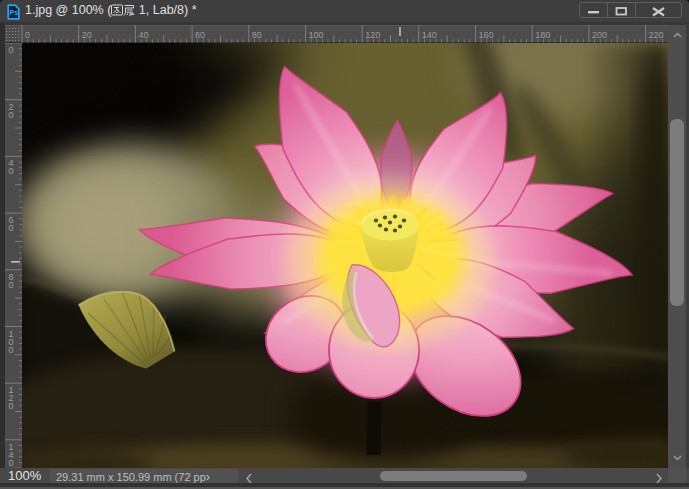 This screenshot has height=489, width=689. Describe the element at coordinates (200, 35) in the screenshot. I see `svg-text: 60` at that location.